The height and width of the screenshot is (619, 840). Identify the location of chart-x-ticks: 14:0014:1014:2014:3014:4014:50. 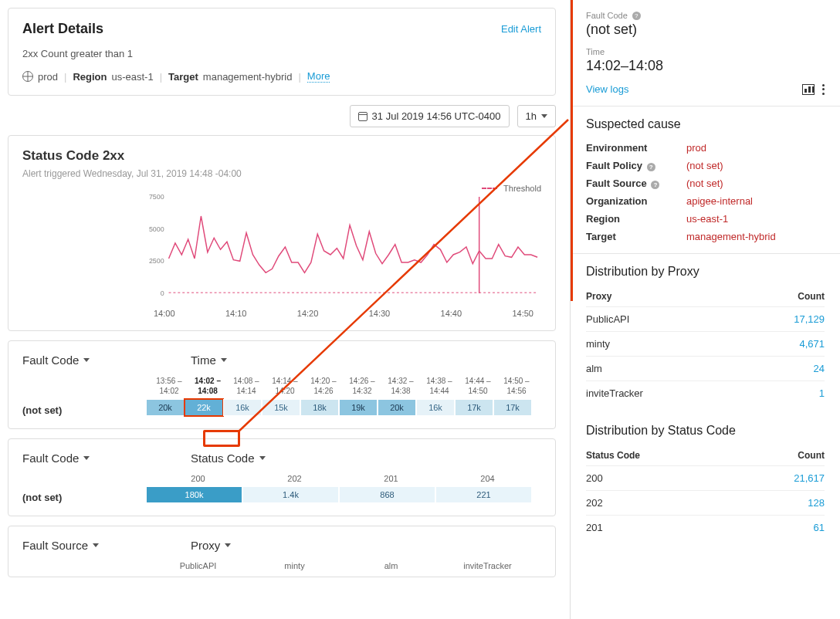
(282, 313).